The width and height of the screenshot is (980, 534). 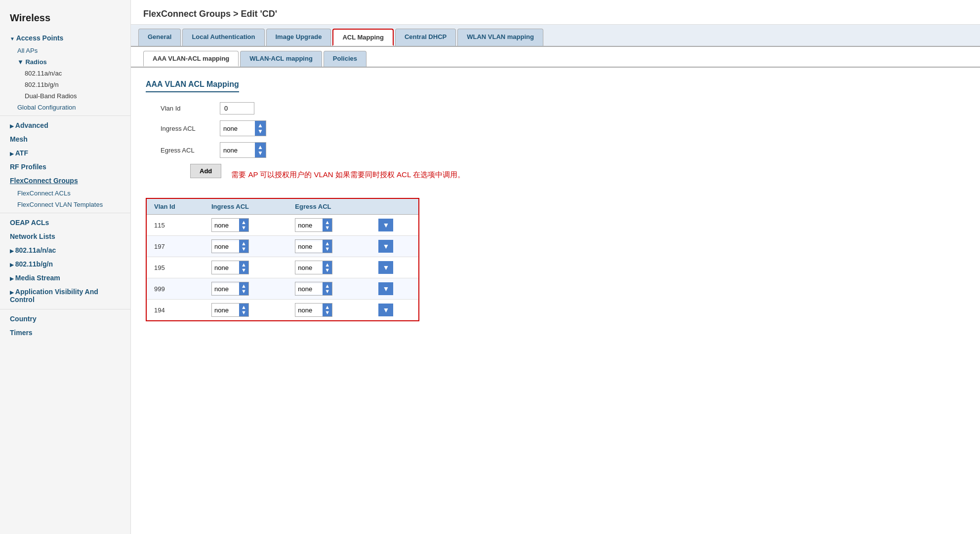 I want to click on sidebar-item-80211anac-main: 802.11a/n/ac, so click(x=65, y=250).